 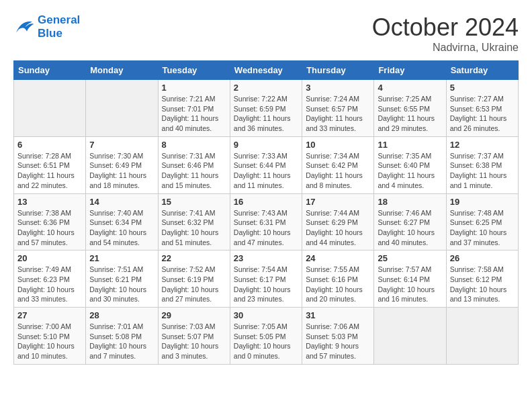 What do you see at coordinates (338, 285) in the screenshot?
I see `day-info: Sunrise: 7:55 AMSunset: 6:16 PMDaylight:…` at bounding box center [338, 285].